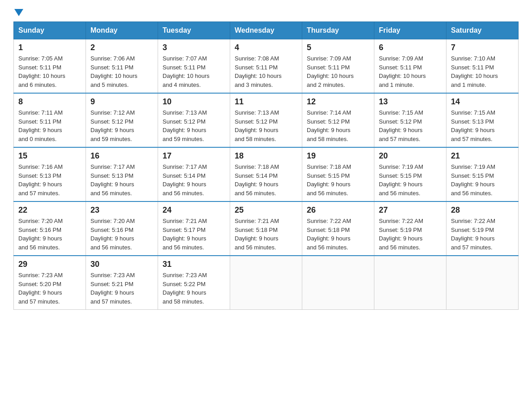 Image resolution: width=532 pixels, height=411 pixels. What do you see at coordinates (194, 234) in the screenshot?
I see `day-info: Sunrise: 7:21 AMSunset: 5:17 PMDaylight:…` at bounding box center [194, 234].